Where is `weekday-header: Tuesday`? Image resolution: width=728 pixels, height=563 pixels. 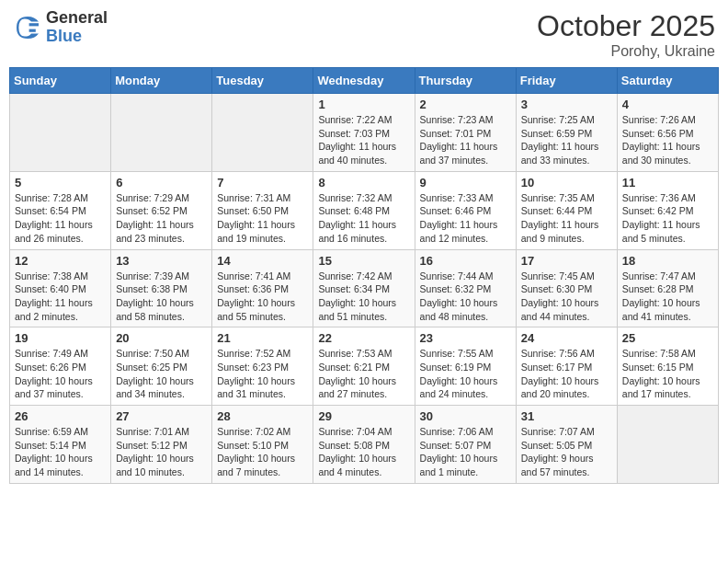 weekday-header: Tuesday is located at coordinates (263, 81).